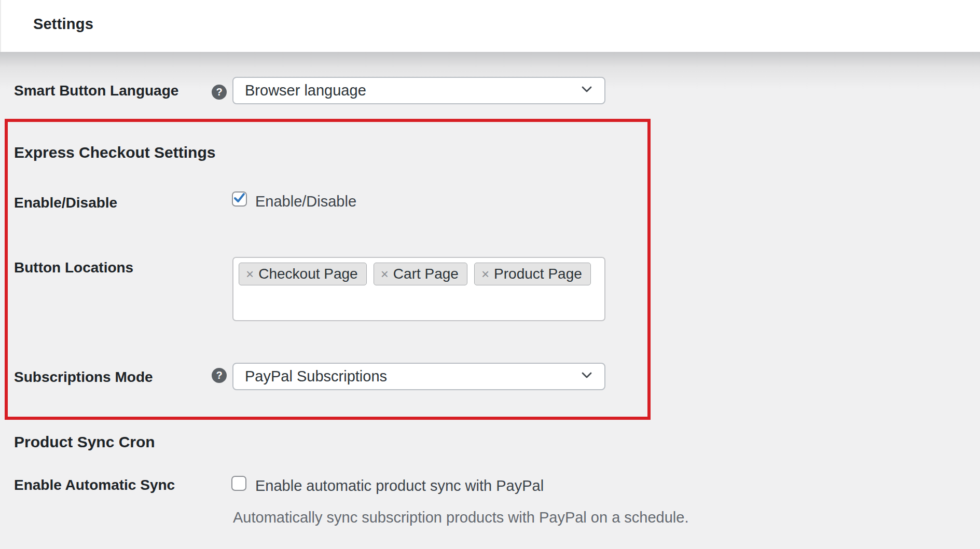  I want to click on enable-automatic-sync-description: Automatically sync subscription products…, so click(461, 518).